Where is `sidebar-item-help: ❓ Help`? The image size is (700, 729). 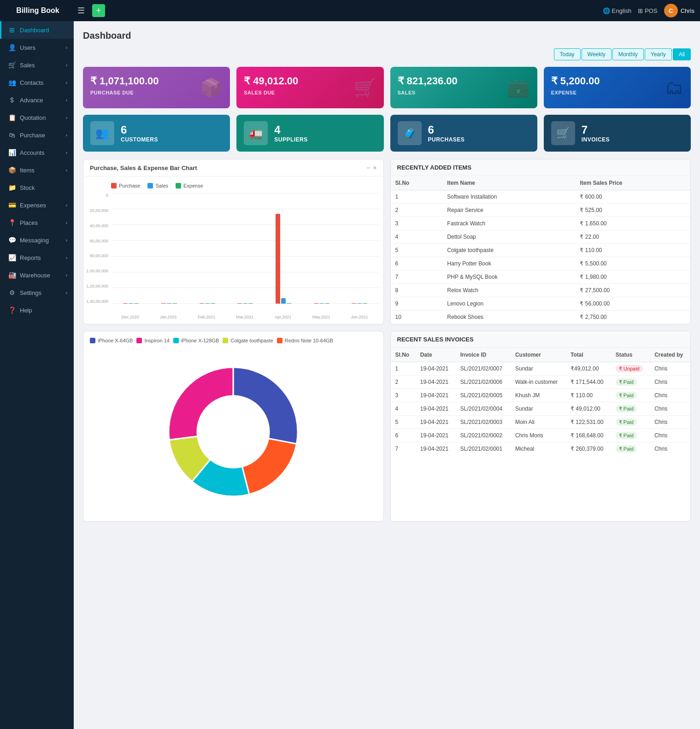
sidebar-item-help: ❓ Help is located at coordinates (37, 310).